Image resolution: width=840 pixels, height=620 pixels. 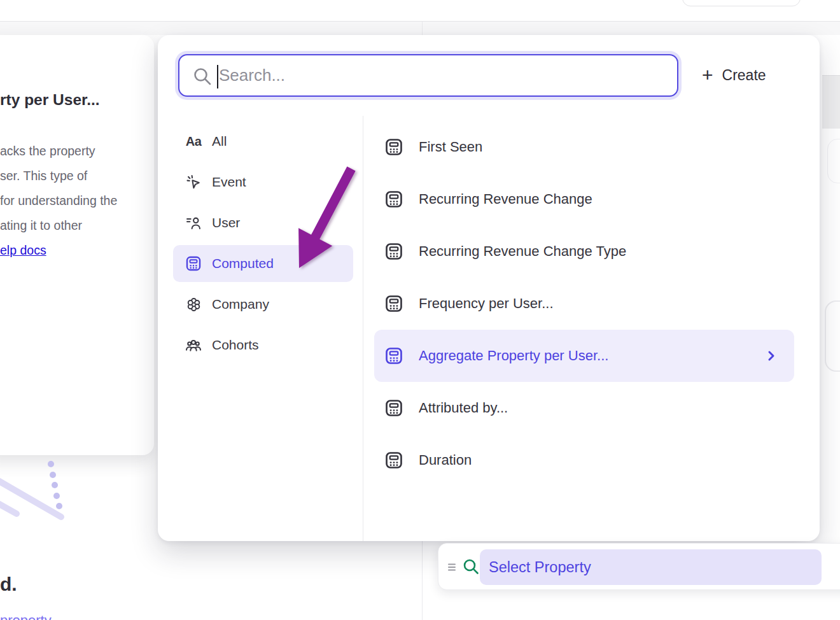 What do you see at coordinates (708, 75) in the screenshot?
I see `plus-icon: +` at bounding box center [708, 75].